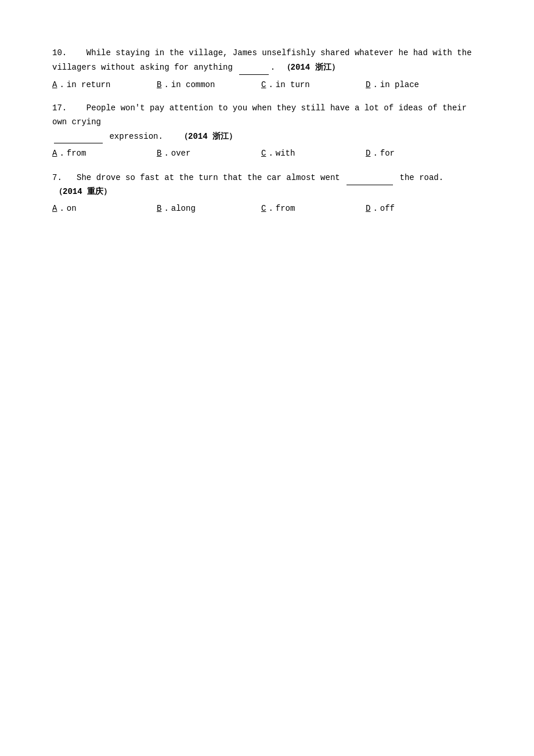  What do you see at coordinates (293, 85) in the screenshot?
I see `option-10-c-text: in turn` at bounding box center [293, 85].